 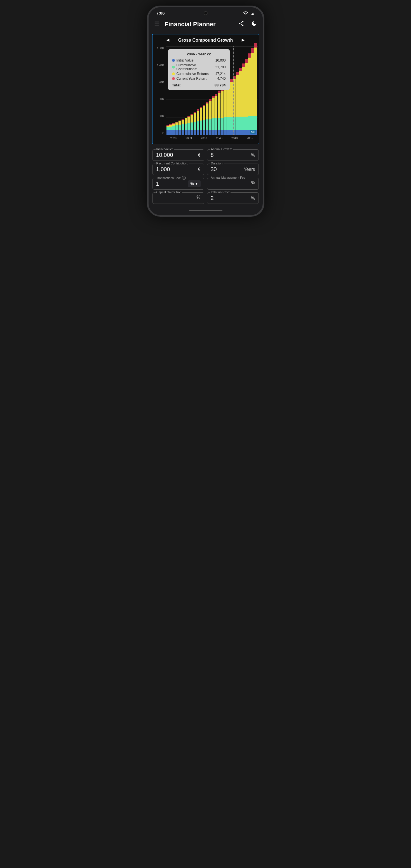 I want to click on form-field-duration: Duration:30Years, so click(x=233, y=169).